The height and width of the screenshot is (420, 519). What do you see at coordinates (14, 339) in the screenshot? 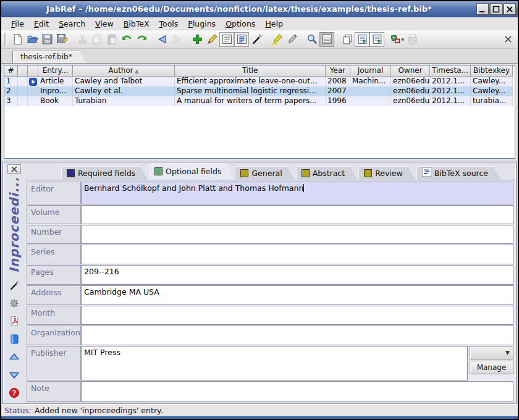
I see `file-icon` at bounding box center [14, 339].